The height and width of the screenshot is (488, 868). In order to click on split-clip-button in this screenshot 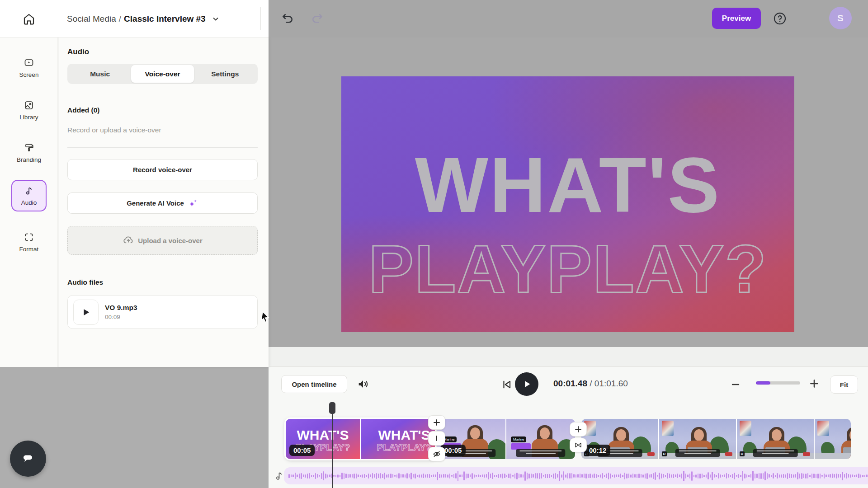, I will do `click(437, 438)`.